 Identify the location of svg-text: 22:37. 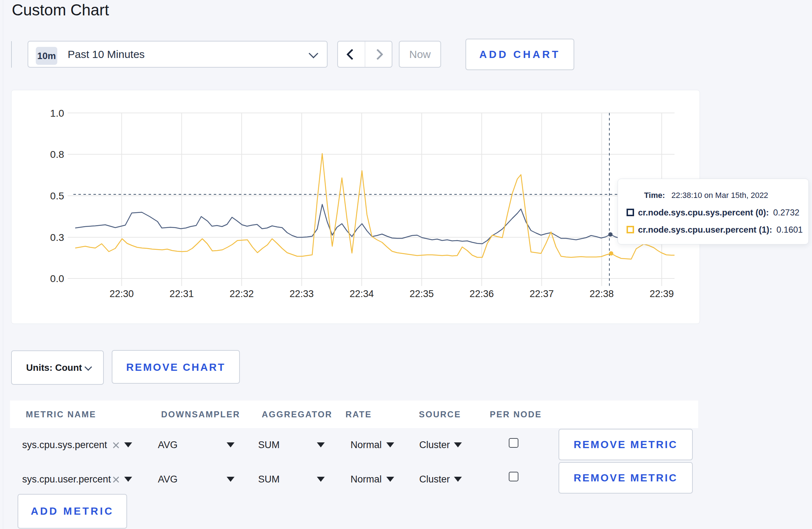
(542, 294).